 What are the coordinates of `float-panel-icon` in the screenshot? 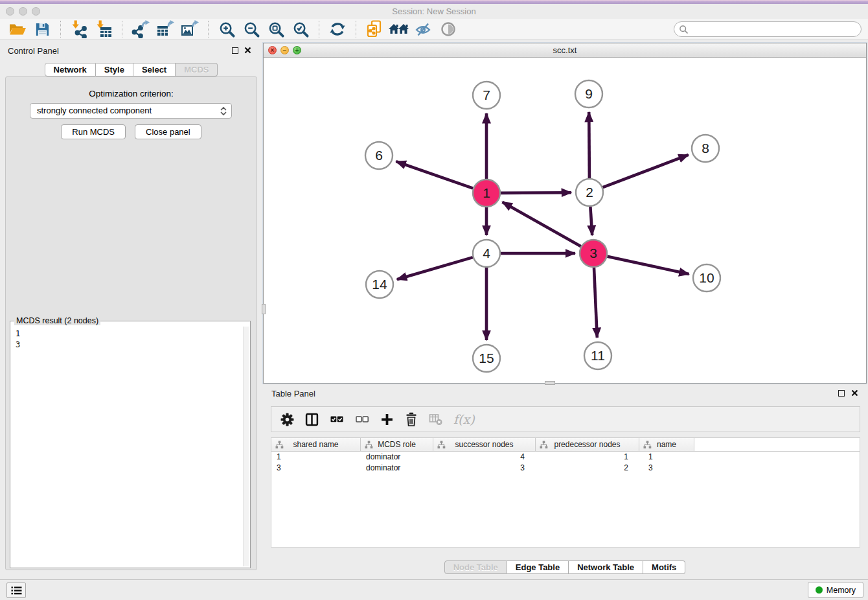 It's located at (235, 51).